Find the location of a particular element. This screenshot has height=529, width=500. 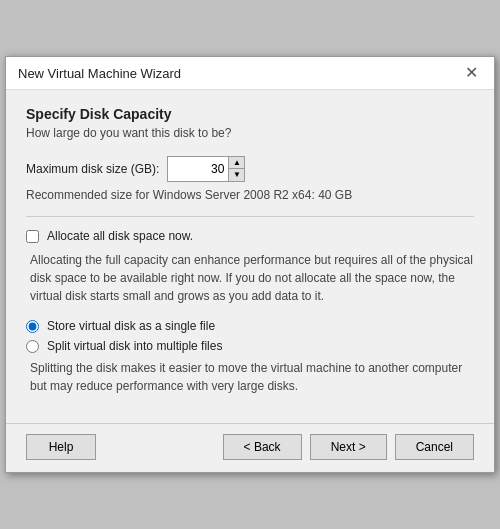

allocate-info-text: Allocating the full capacity can enhance… is located at coordinates (250, 278).